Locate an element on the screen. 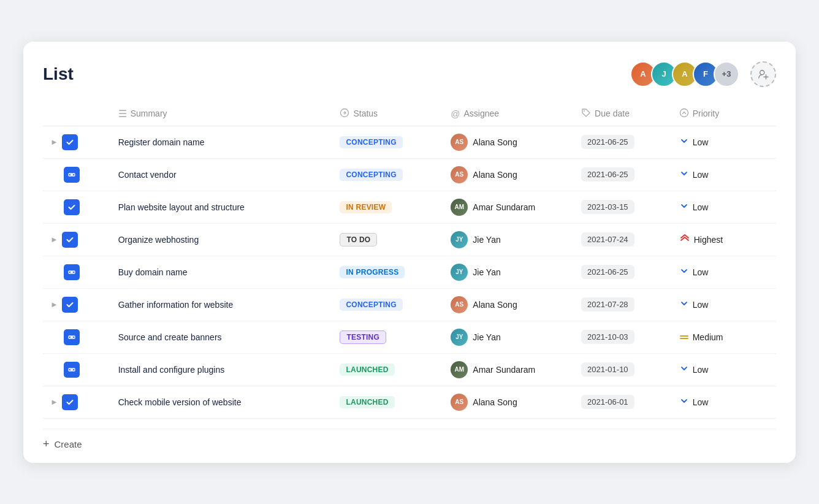 The width and height of the screenshot is (819, 504). table-row: Install and configure plugins LAUNCHED A… is located at coordinates (410, 369).